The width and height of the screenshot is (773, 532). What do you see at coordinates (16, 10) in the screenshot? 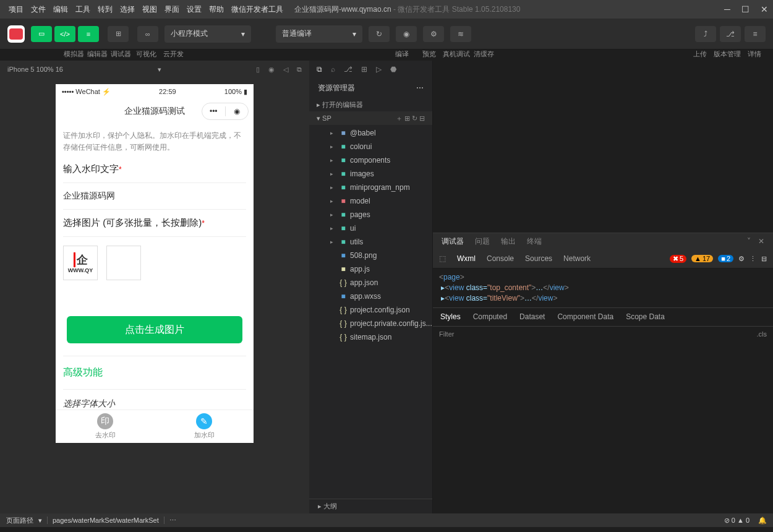
I see `menu-项目: 项目` at bounding box center [16, 10].